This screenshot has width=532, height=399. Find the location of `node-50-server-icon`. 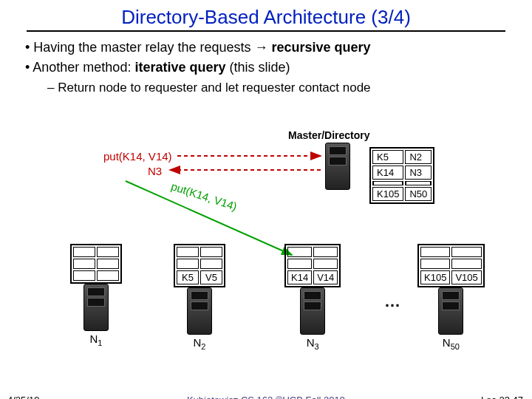

node-50-server-icon is located at coordinates (451, 311).